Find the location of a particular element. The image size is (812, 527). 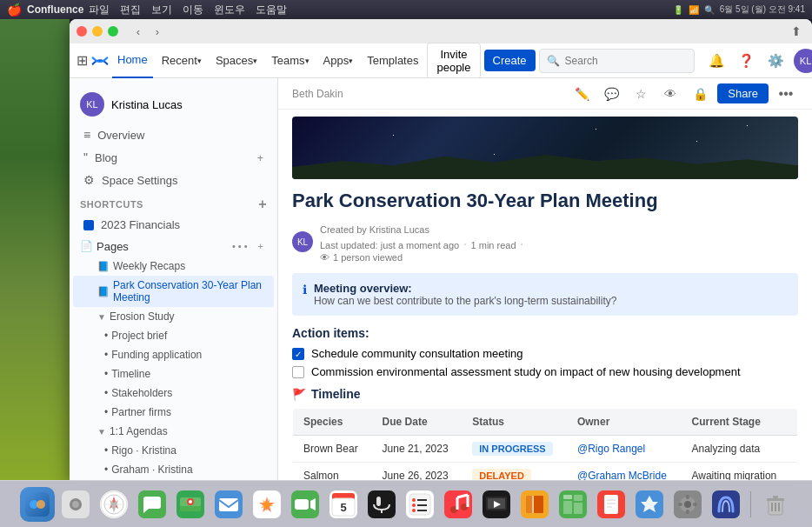

agendas-label: 1:1 Agendas is located at coordinates (139, 431).